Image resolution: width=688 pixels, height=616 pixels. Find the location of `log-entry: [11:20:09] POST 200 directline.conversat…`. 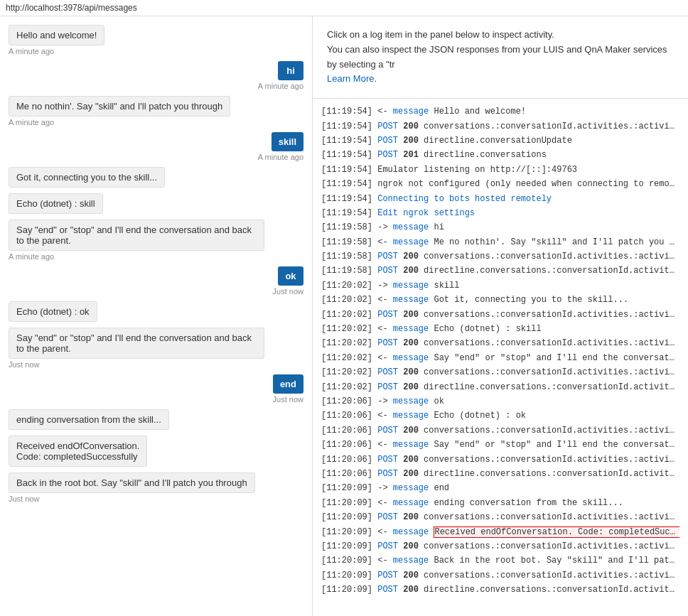

log-entry: [11:20:09] POST 200 directline.conversat… is located at coordinates (500, 590).